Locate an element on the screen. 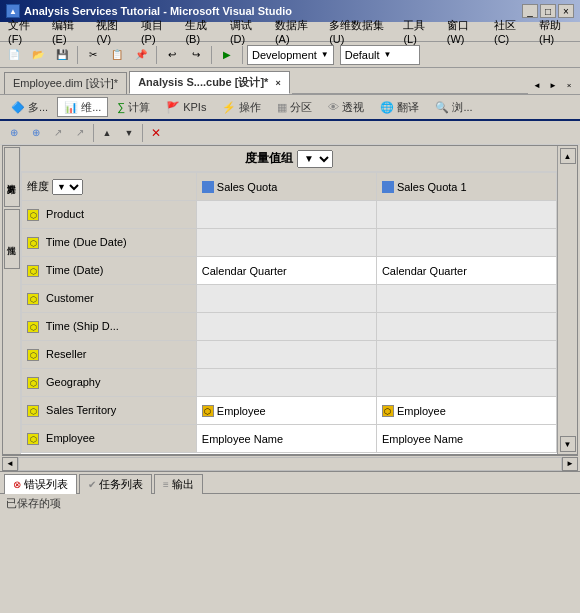  output-icon: ≡ is located at coordinates (166, 484).